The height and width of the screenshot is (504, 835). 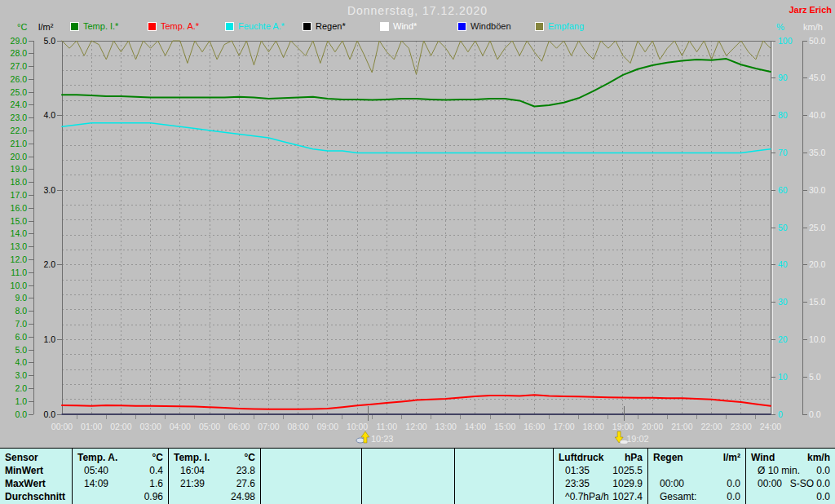 What do you see at coordinates (21, 350) in the screenshot?
I see `axis-tick-label-temp_c: 5.0` at bounding box center [21, 350].